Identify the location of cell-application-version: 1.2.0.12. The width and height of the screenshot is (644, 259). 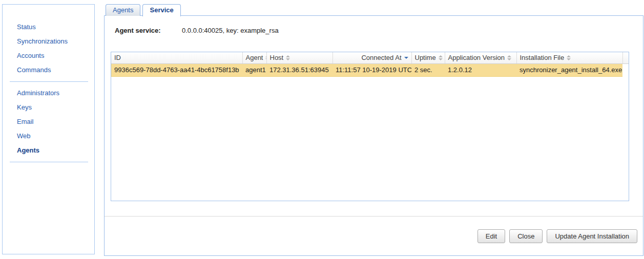
(481, 70).